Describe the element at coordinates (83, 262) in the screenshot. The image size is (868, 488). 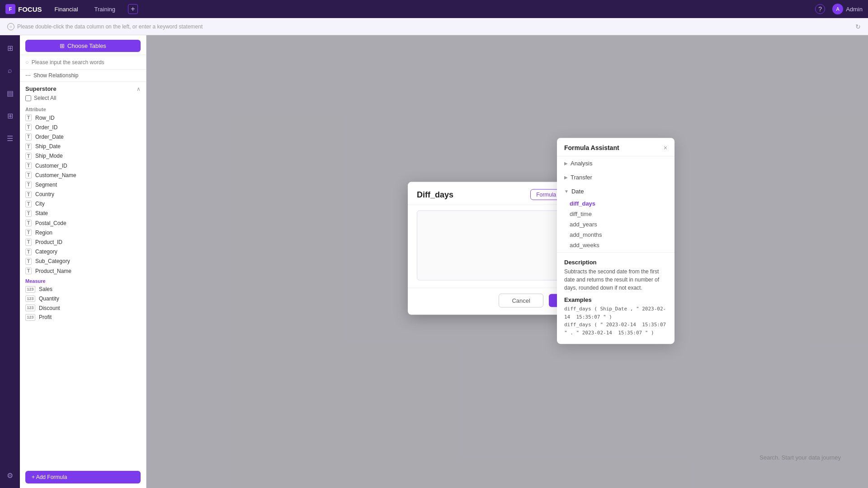
I see `data-panel: ⊞ Choose Tables ○ ⋯ Show Relationship Su…` at that location.